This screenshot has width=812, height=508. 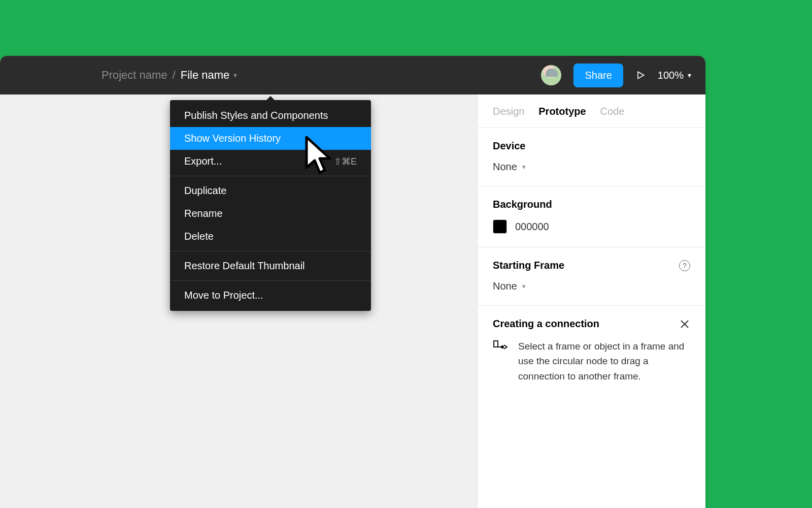 I want to click on background-color-row: 000000, so click(x=592, y=227).